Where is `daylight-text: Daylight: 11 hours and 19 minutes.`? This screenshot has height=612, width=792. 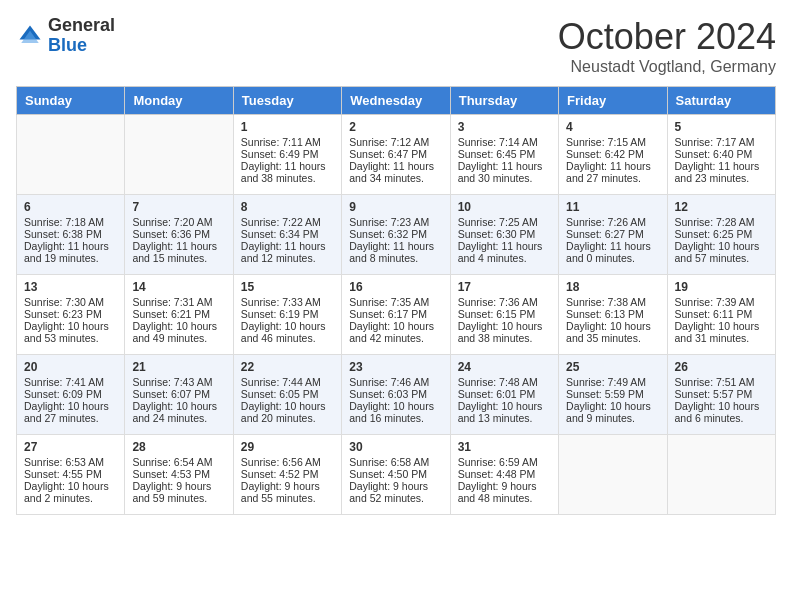 daylight-text: Daylight: 11 hours and 19 minutes. is located at coordinates (70, 252).